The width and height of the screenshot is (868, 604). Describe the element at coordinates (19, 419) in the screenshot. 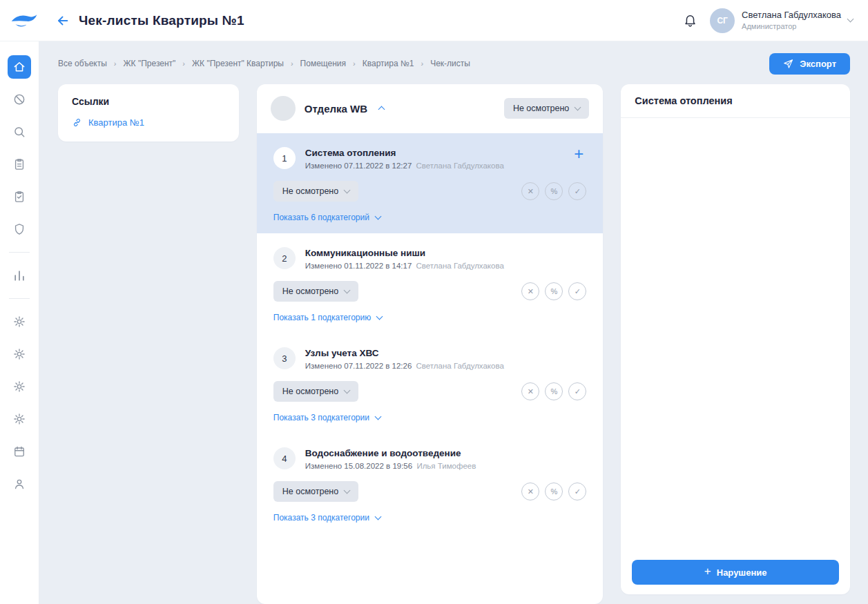

I see `sidebar-item-settings-general` at that location.